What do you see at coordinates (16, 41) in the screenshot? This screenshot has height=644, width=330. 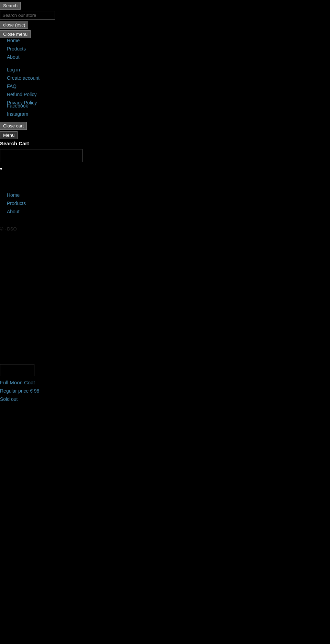 I see `nav-item-home: Home` at bounding box center [16, 41].